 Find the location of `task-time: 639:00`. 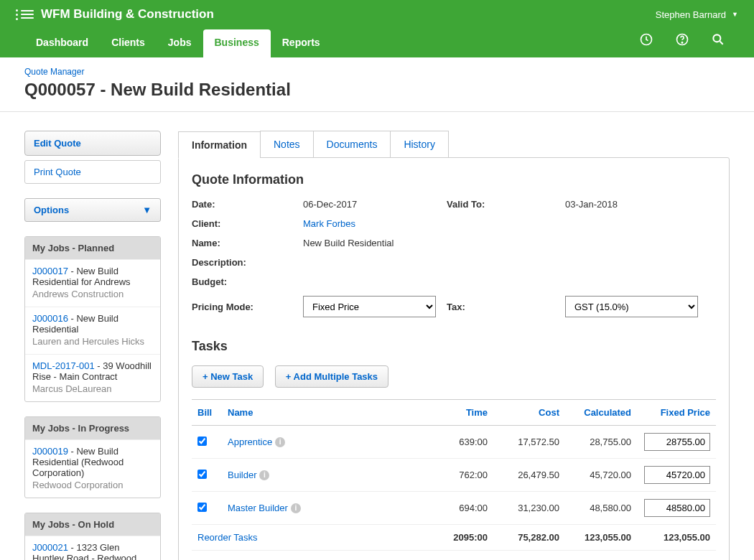

task-time: 639:00 is located at coordinates (461, 442).